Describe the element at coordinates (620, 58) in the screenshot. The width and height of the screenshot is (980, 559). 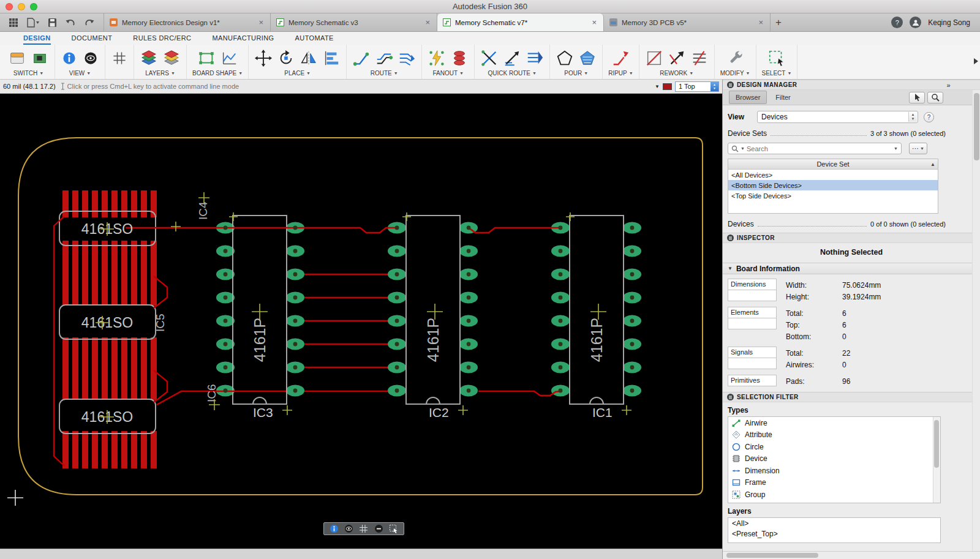
I see `ripup-icon` at that location.